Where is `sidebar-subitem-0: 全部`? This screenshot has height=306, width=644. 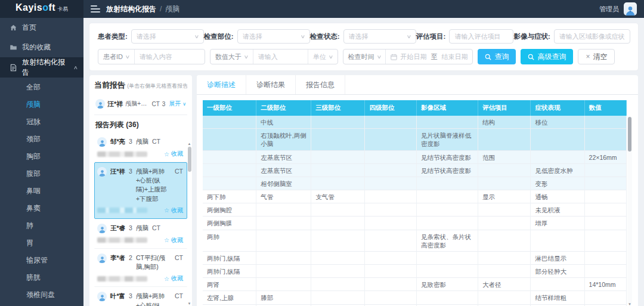 sidebar-subitem-0: 全部 is located at coordinates (42, 87).